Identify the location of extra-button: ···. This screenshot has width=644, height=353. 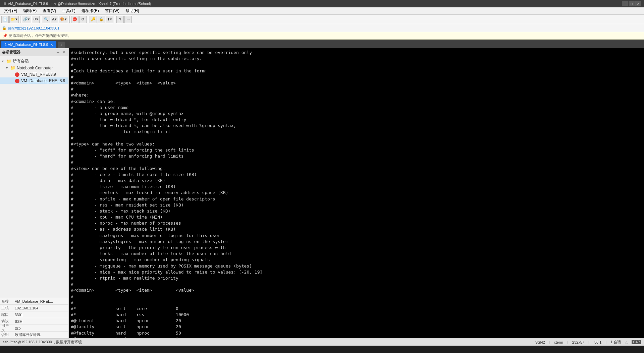
(128, 19).